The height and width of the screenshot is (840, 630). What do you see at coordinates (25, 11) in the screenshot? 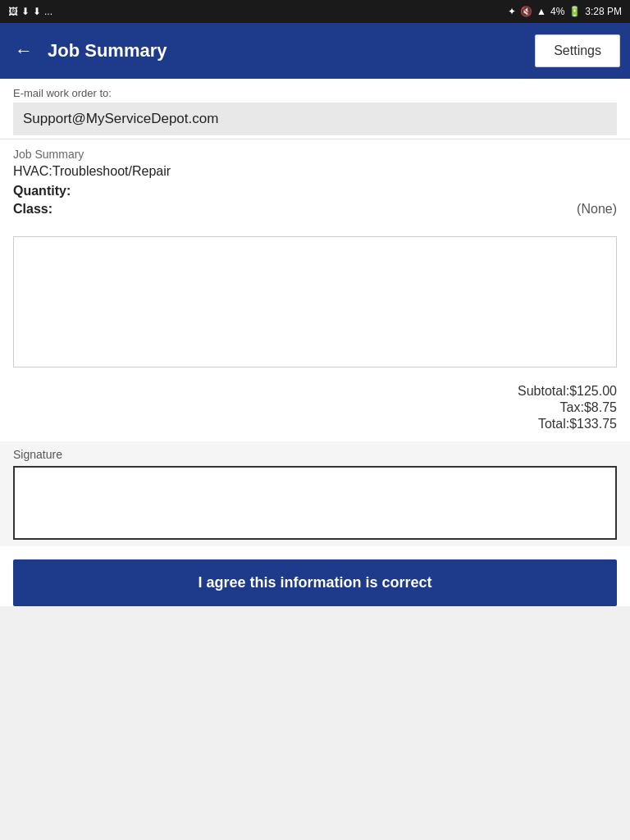
I see `status-icon-download1: ⬇` at bounding box center [25, 11].